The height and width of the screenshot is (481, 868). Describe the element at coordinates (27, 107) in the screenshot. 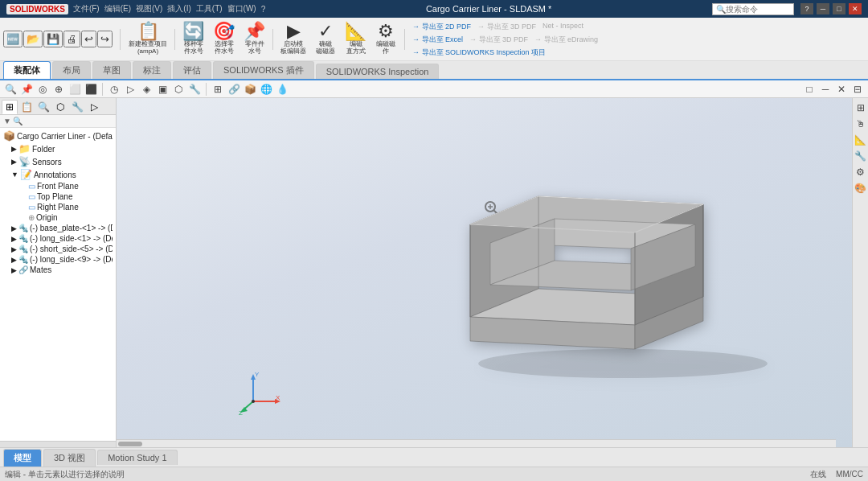

I see `panel-tab-2: 📋` at that location.